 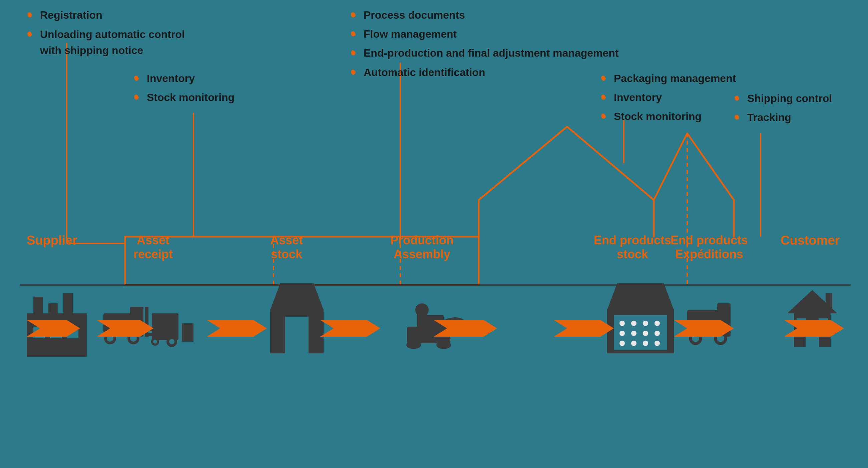 I want to click on bullet-inventory-mid: ● Inventory, so click(x=184, y=78).